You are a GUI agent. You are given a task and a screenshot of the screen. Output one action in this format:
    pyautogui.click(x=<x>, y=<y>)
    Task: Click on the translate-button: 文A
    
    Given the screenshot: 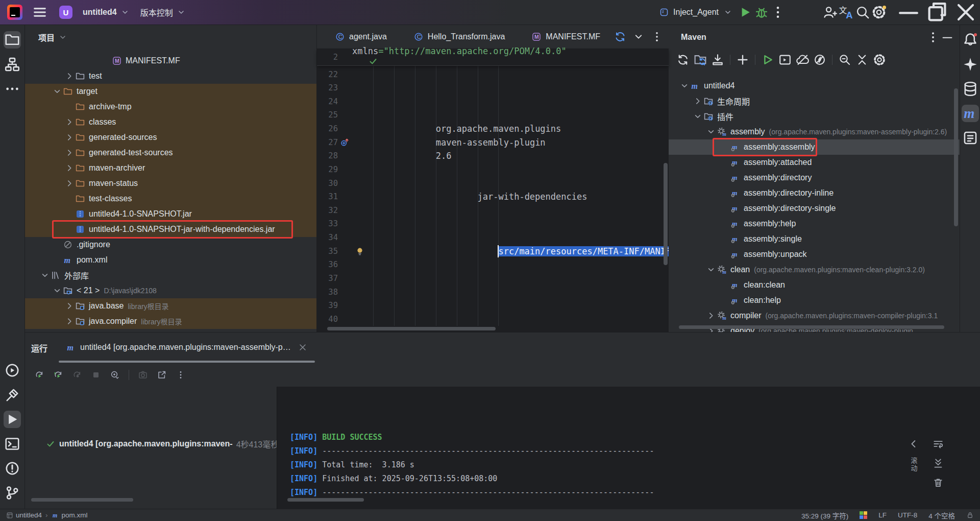 What is the action you would take?
    pyautogui.click(x=846, y=12)
    